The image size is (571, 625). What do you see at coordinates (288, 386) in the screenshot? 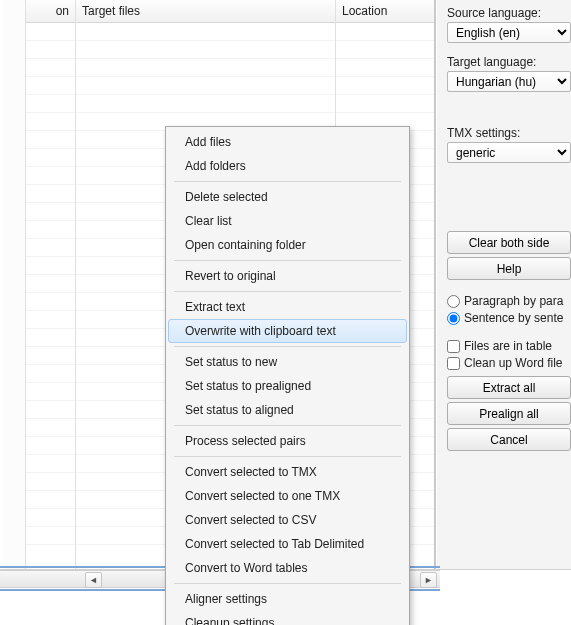
I see `menu-status-prealigned: Set status to prealigned` at bounding box center [288, 386].